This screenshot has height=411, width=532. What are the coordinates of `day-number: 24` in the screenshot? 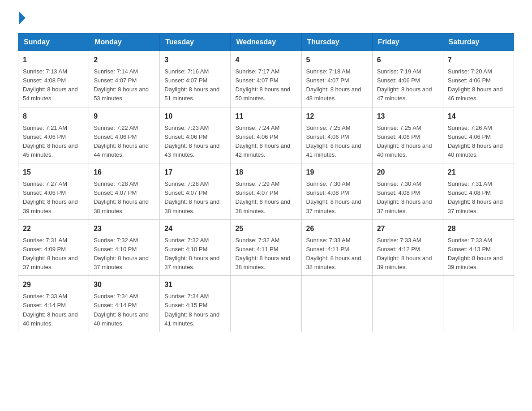 It's located at (195, 229).